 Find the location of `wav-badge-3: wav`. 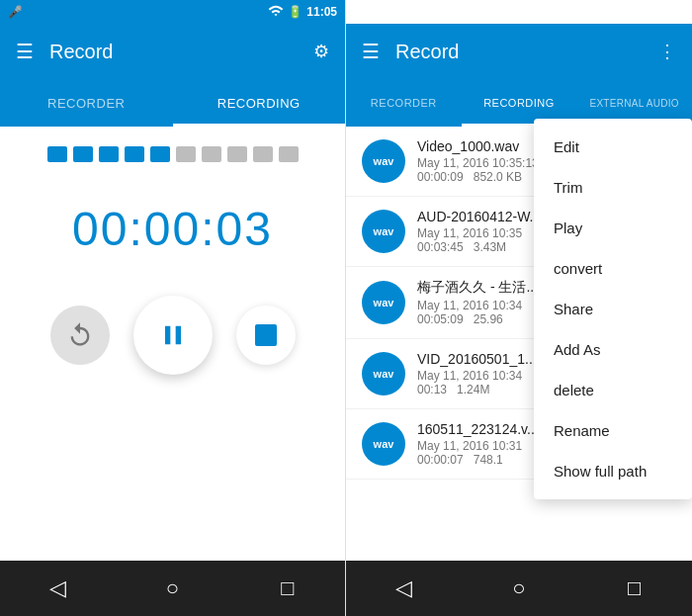

wav-badge-3: wav is located at coordinates (384, 303).